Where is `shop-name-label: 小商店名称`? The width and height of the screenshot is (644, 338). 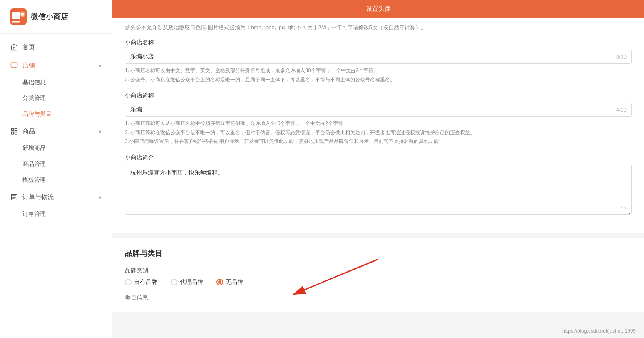
shop-name-label: 小商店名称 is located at coordinates (378, 43).